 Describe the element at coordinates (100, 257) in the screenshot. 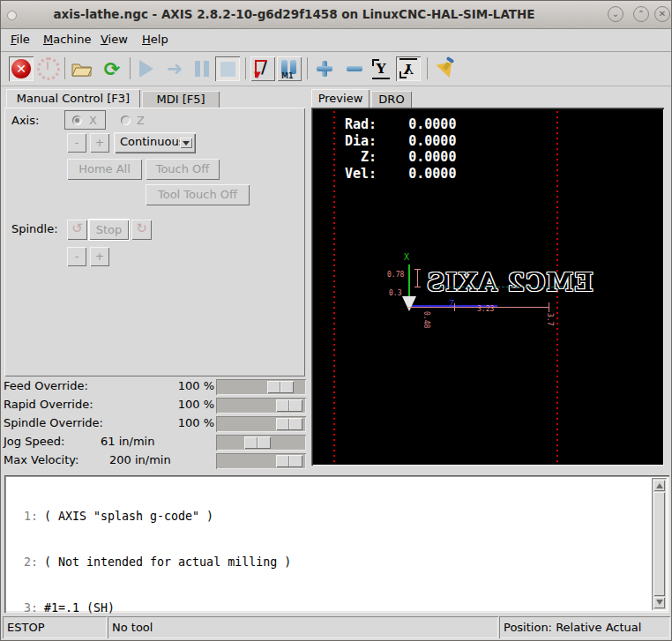

I see `spindle-plus-button: +` at that location.